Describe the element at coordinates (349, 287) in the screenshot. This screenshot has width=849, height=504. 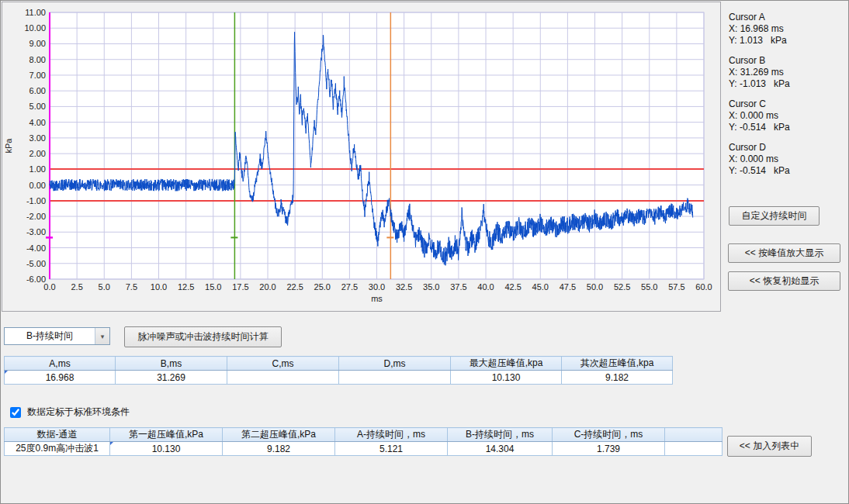
I see `svg-text: 27.5` at that location.